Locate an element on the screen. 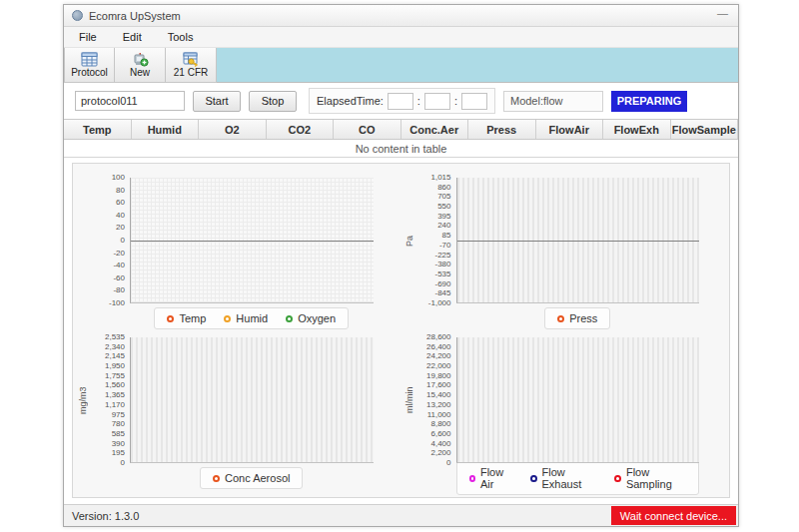 The width and height of the screenshot is (799, 532). y-axis-label: Pa is located at coordinates (409, 241).